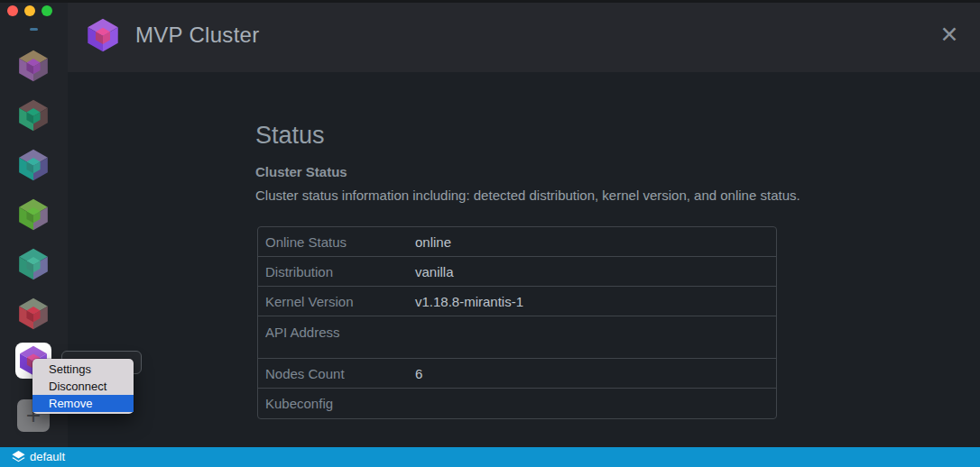 This screenshot has height=467, width=980. Describe the element at coordinates (30, 11) in the screenshot. I see `macos-minimize-light` at that location.